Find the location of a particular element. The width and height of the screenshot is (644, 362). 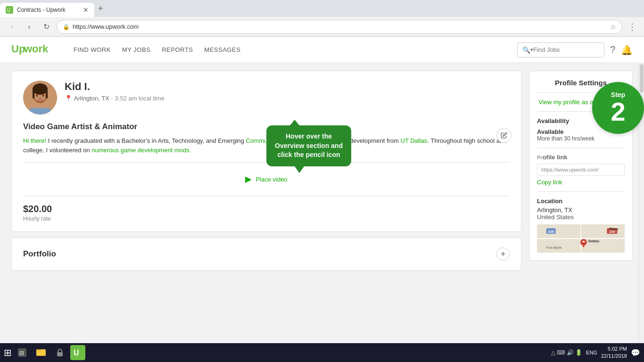

navbar-search: 🔍 ▾ ? 🔔 is located at coordinates (575, 50).